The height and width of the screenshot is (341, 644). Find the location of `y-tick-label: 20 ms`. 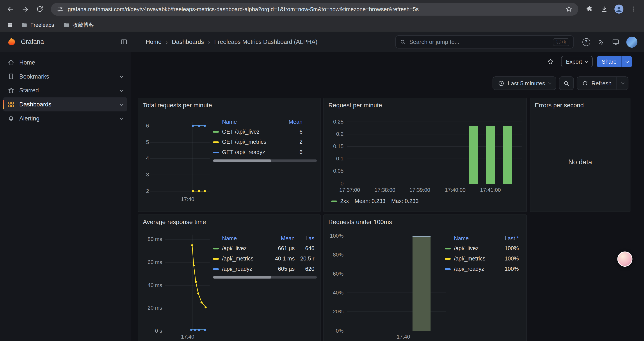

y-tick-label: 20 ms is located at coordinates (155, 308).